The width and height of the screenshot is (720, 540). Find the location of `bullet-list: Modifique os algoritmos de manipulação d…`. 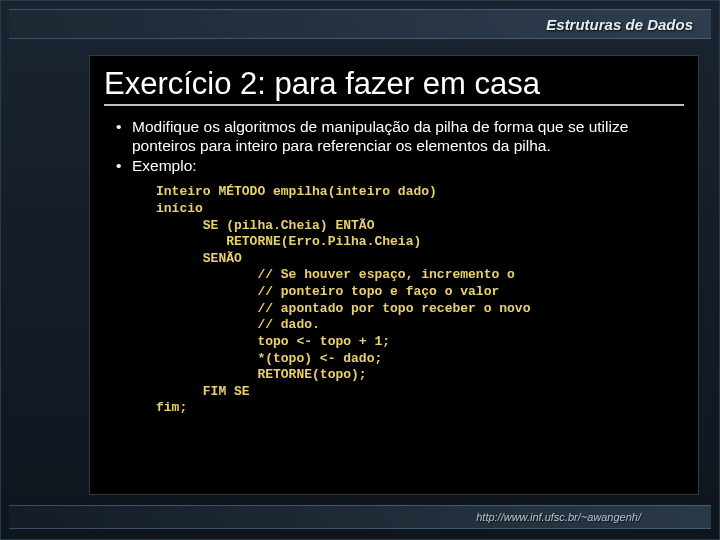

bullet-list: Modifique os algoritmos de manipulação d… is located at coordinates (394, 148).